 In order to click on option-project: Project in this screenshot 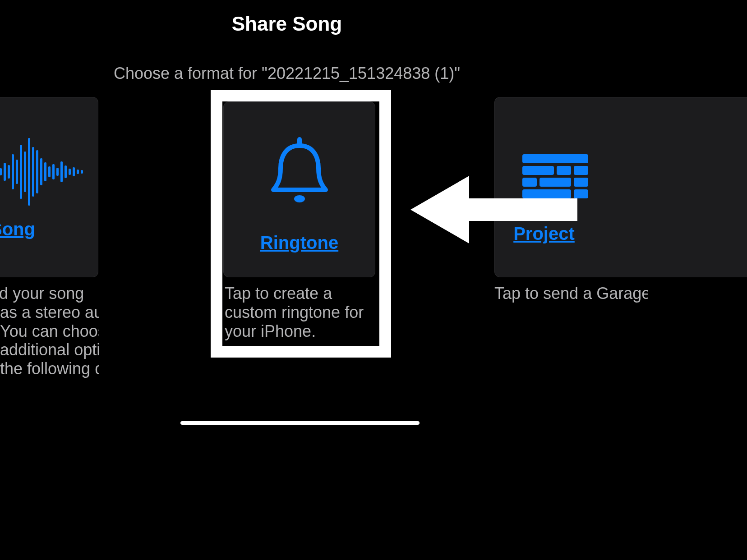, I will do `click(621, 187)`.